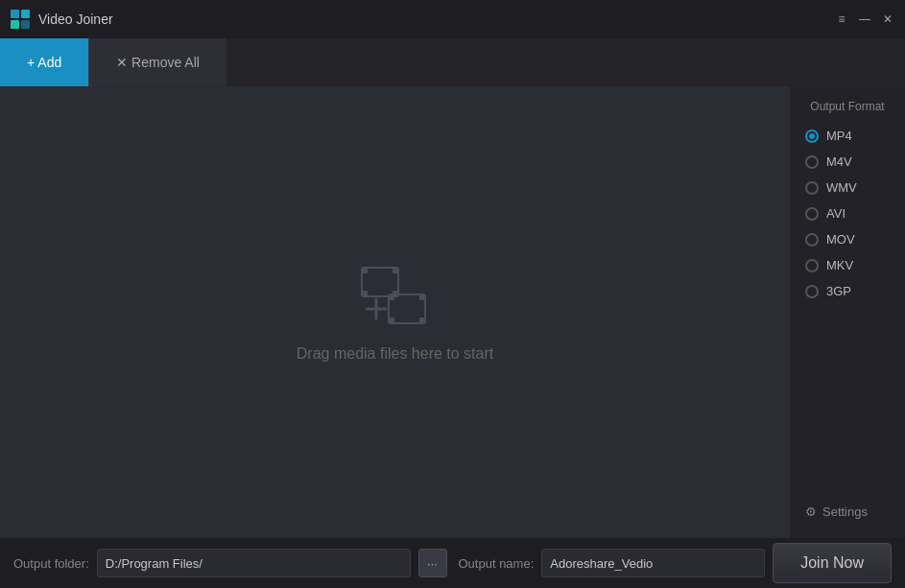 The width and height of the screenshot is (905, 588). Describe the element at coordinates (811, 512) in the screenshot. I see `gear-icon: ⚙` at that location.